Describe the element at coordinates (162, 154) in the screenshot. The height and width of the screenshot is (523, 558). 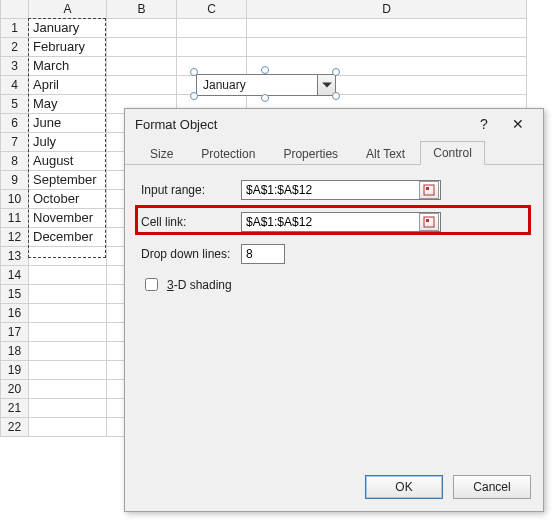
I see `tab-size: Size` at that location.